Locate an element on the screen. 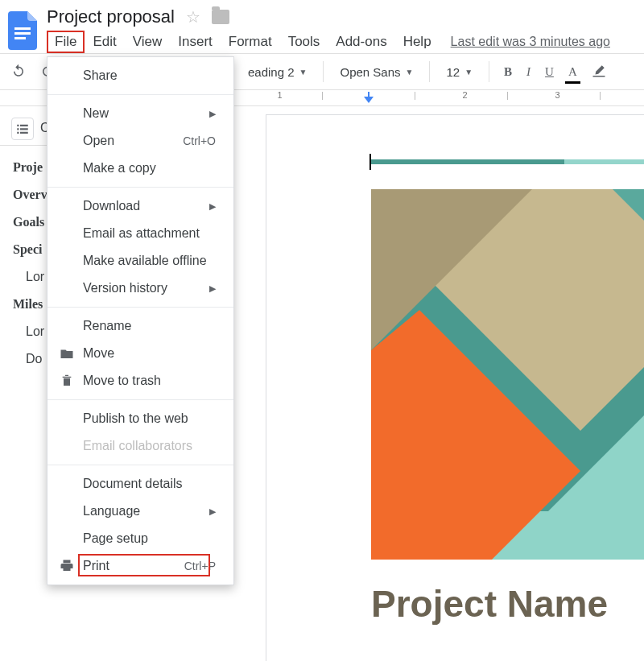 The height and width of the screenshot is (661, 644). text-color-button: A is located at coordinates (573, 72).